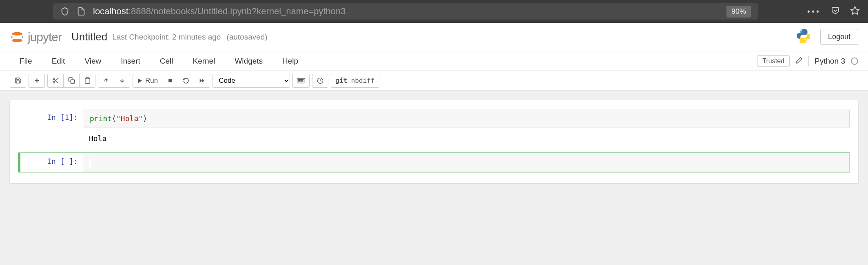 The height and width of the screenshot is (265, 868). Describe the element at coordinates (170, 81) in the screenshot. I see `stop-button` at that location.